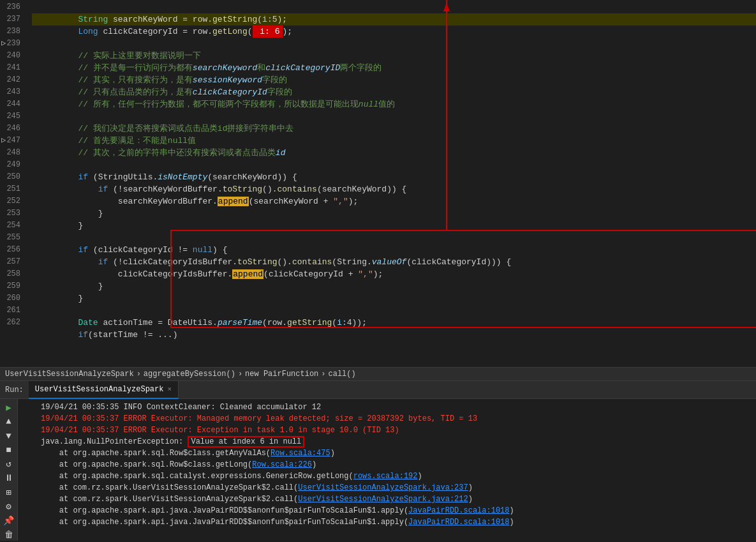 The height and width of the screenshot is (542, 756). I want to click on log-line-2: 19/04/21 00:35:37 ERROR Executor: Manage…, so click(278, 419).